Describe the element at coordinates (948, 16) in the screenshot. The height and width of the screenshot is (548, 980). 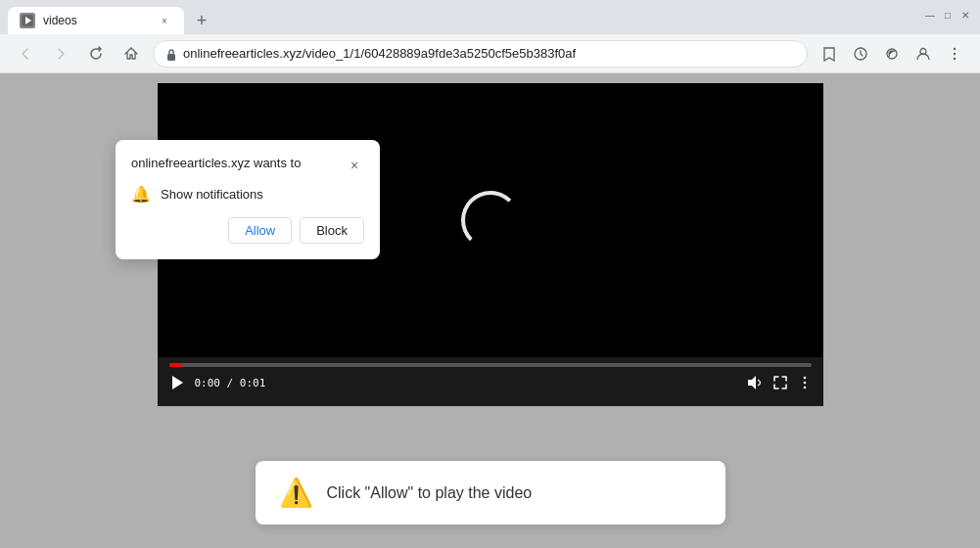
I see `maximize-button: □` at that location.